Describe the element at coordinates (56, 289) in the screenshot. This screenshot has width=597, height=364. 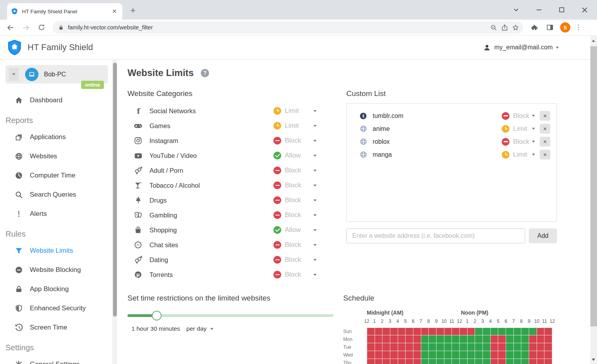
I see `sidebar-item-app-blocking: App Blocking` at that location.